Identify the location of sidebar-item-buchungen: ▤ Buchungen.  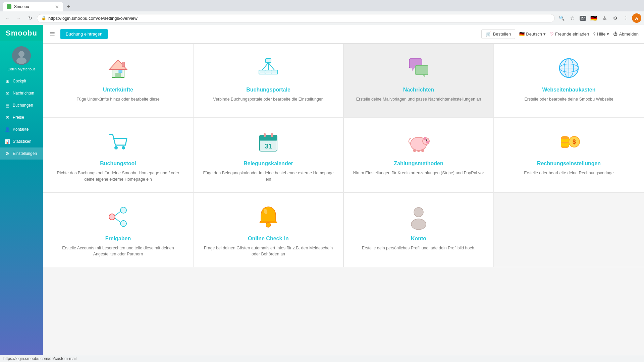
(21, 105).